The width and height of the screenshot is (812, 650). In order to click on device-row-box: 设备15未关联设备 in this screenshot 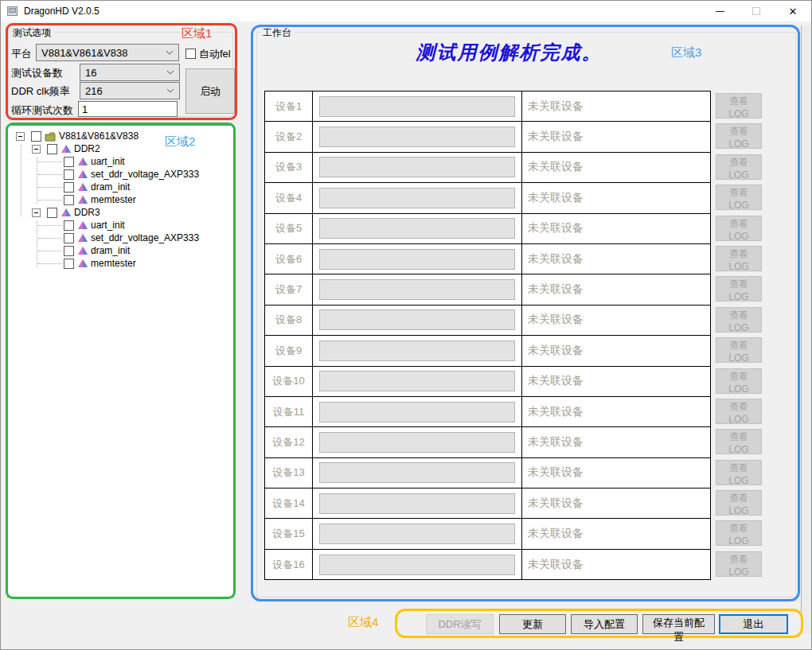, I will do `click(487, 533)`.